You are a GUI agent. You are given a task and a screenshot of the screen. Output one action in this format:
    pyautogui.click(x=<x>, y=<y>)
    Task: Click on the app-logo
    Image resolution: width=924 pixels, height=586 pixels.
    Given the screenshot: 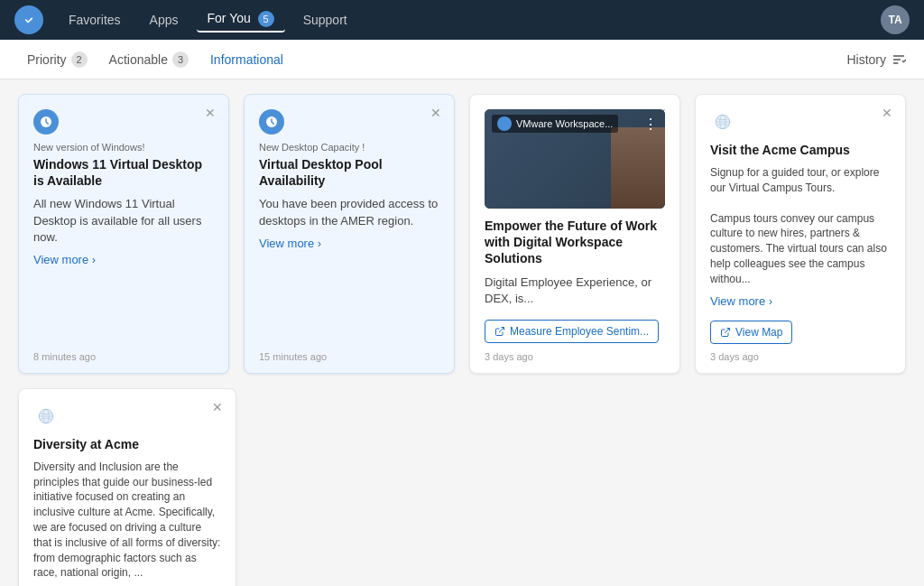 What is the action you would take?
    pyautogui.click(x=29, y=20)
    